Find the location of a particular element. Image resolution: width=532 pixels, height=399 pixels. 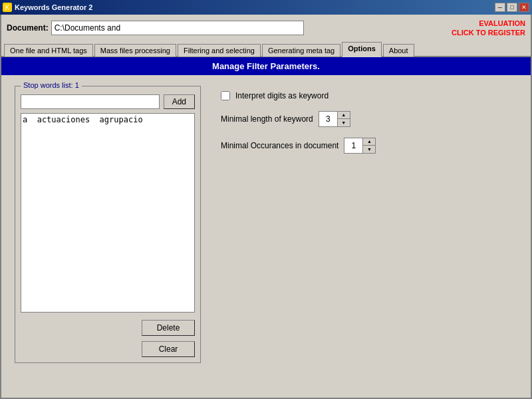

min-keyword-length-input is located at coordinates (329, 119).